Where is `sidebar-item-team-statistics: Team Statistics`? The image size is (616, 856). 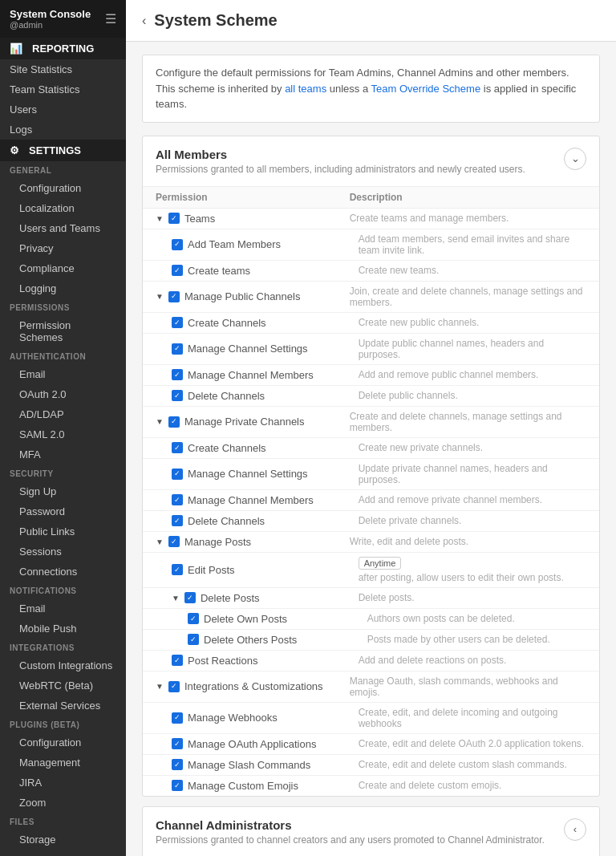 sidebar-item-team-statistics: Team Statistics is located at coordinates (63, 90).